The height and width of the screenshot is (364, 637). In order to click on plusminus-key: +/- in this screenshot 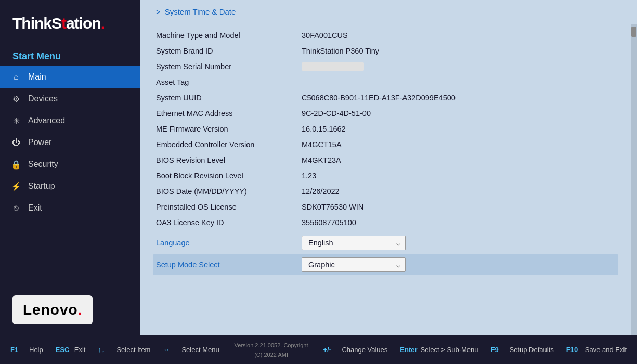, I will do `click(331, 349)`.